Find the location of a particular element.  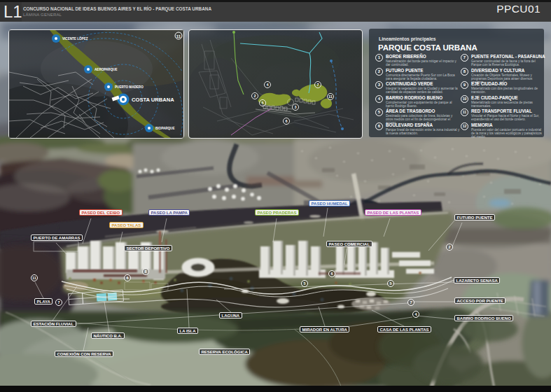

svg-text: 7 is located at coordinates (318, 85).